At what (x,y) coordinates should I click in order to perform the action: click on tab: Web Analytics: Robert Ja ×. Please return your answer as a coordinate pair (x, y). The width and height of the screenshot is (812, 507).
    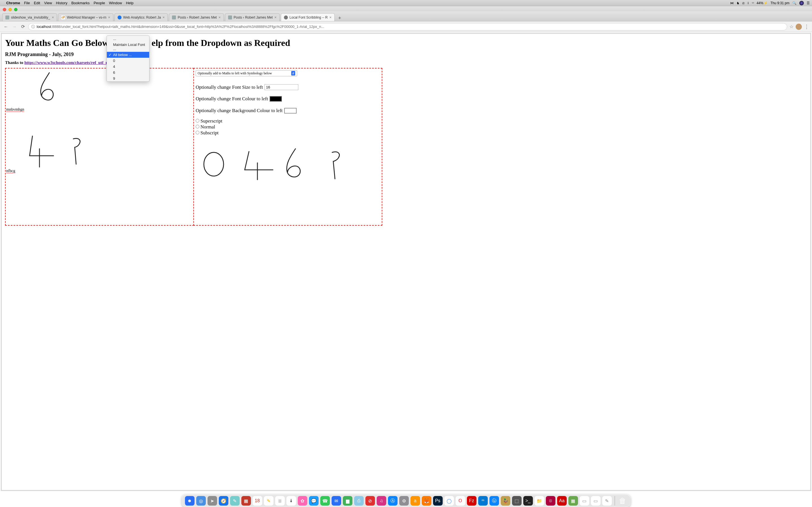
    Looking at the image, I should click on (141, 17).